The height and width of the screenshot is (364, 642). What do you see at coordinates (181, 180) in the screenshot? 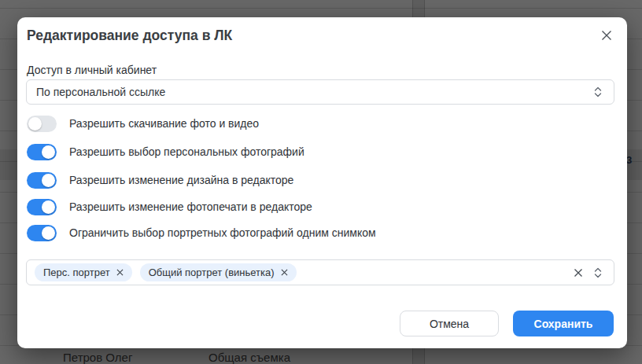
I see `toggle-label: Разрешить изменение дизайна в редакторе` at bounding box center [181, 180].